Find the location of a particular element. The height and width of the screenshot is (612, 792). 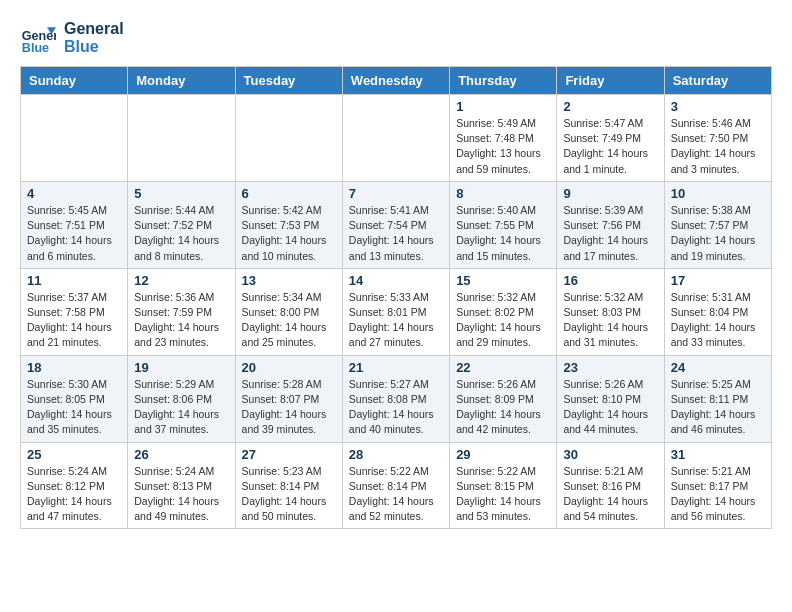

weekday-header-wednesday: Wednesday is located at coordinates (396, 81).